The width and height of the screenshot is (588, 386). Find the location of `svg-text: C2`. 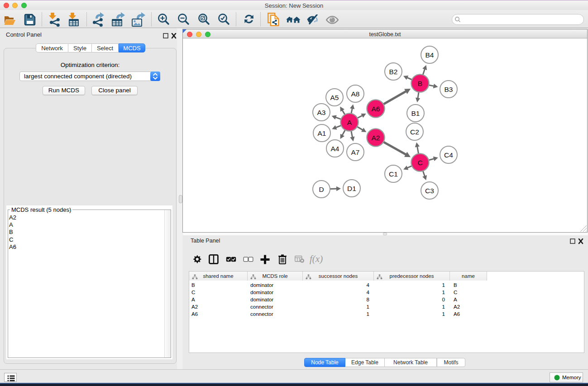

svg-text: C2 is located at coordinates (415, 132).